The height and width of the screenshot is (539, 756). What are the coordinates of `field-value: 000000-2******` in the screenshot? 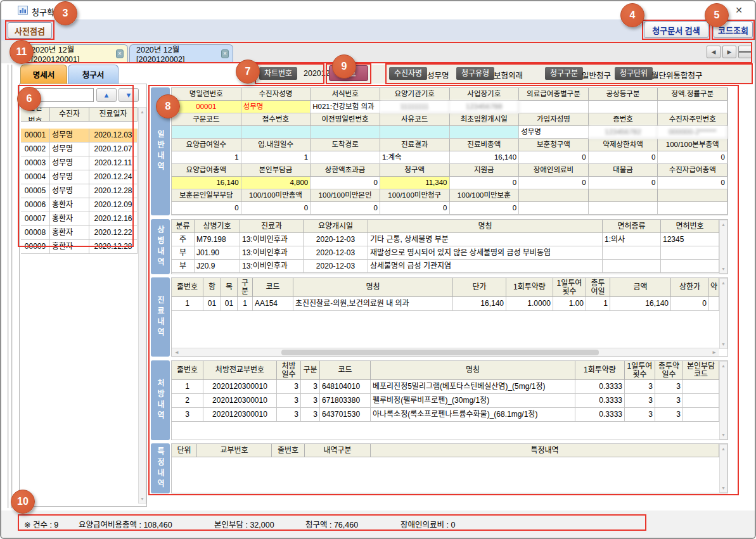 It's located at (693, 132).